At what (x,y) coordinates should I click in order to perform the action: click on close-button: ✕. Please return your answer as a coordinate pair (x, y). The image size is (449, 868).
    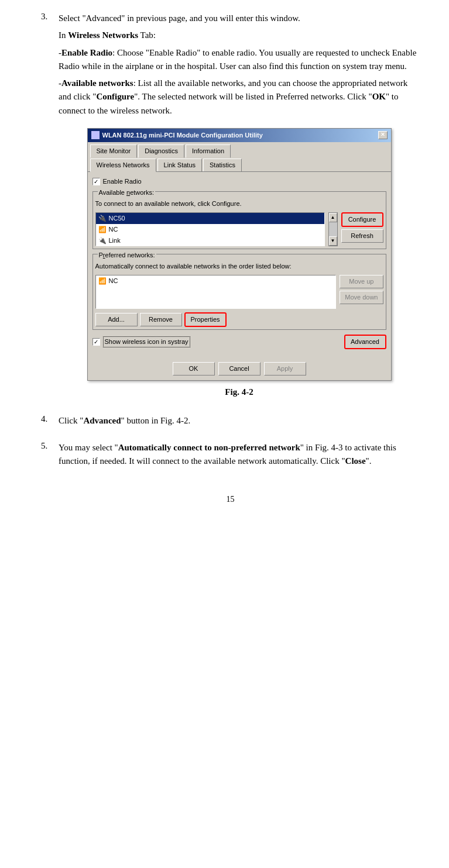
    Looking at the image, I should click on (383, 135).